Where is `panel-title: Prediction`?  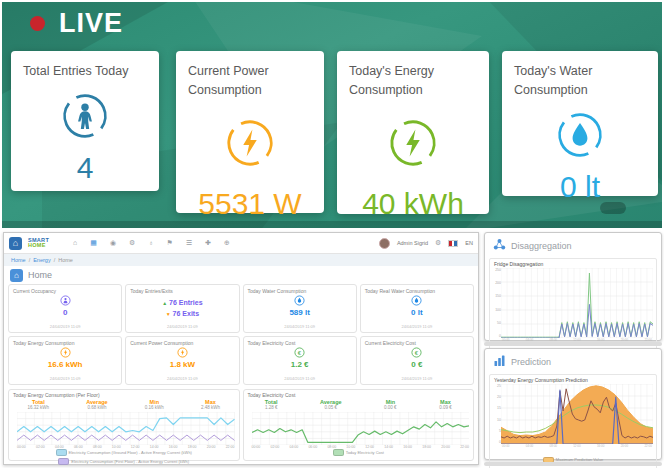
panel-title: Prediction is located at coordinates (531, 362).